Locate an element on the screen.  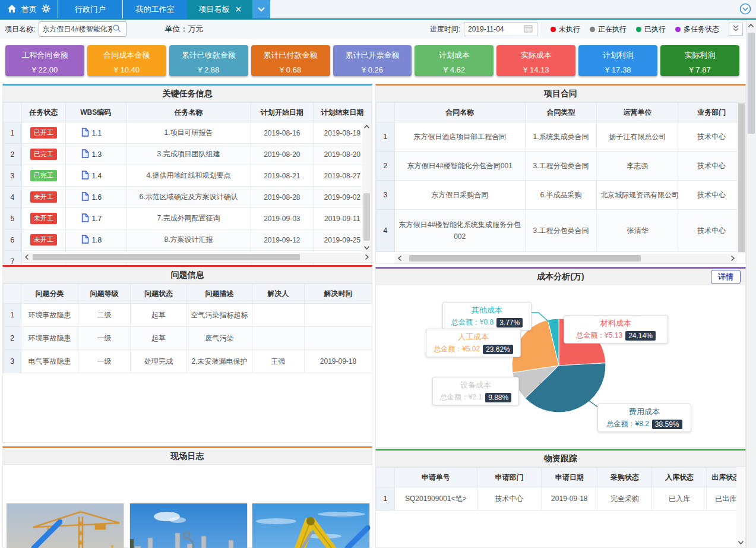
task-status-badge: 未开工 is located at coordinates (44, 219).